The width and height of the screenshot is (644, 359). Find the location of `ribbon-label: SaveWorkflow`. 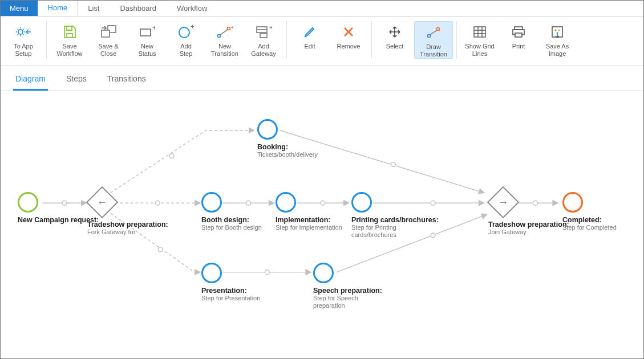

ribbon-label: SaveWorkflow is located at coordinates (70, 50).